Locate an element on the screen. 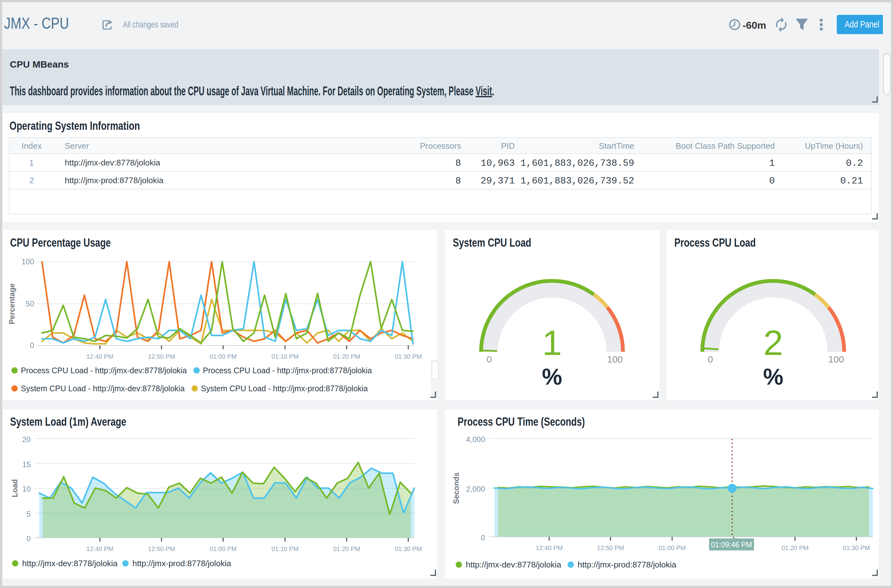  svg-text: 01:09:46 PM is located at coordinates (732, 545).